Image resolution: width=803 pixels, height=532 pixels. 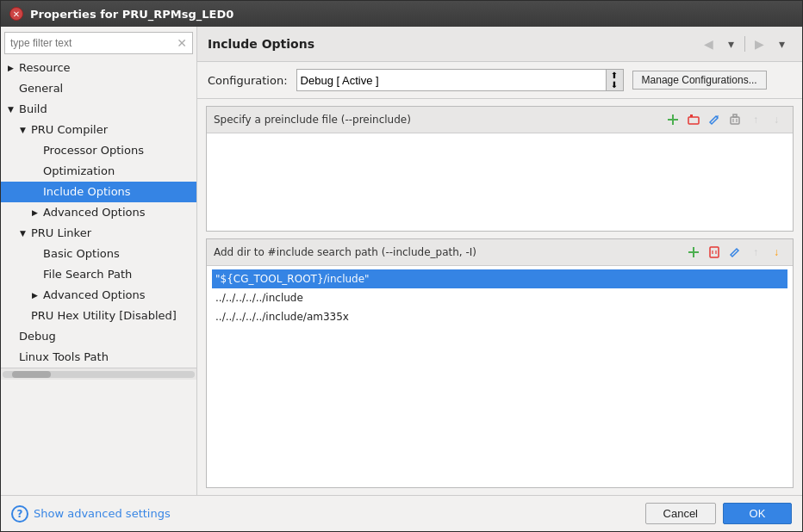 What do you see at coordinates (98, 357) in the screenshot?
I see `sidebar-item-linux-tools-path: Linux Tools Path` at bounding box center [98, 357].